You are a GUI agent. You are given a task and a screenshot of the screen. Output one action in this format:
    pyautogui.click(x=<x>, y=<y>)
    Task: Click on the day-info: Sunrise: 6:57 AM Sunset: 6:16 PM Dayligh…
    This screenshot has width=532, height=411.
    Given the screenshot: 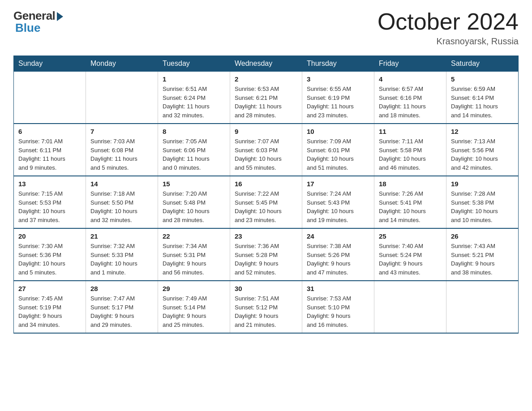 What is the action you would take?
    pyautogui.click(x=410, y=102)
    